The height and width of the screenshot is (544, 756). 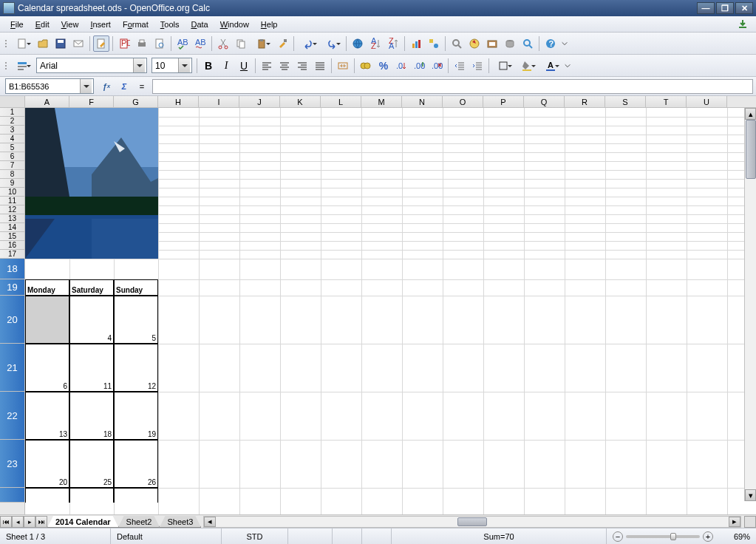 What do you see at coordinates (142, 86) in the screenshot?
I see `equals-button: =` at bounding box center [142, 86].